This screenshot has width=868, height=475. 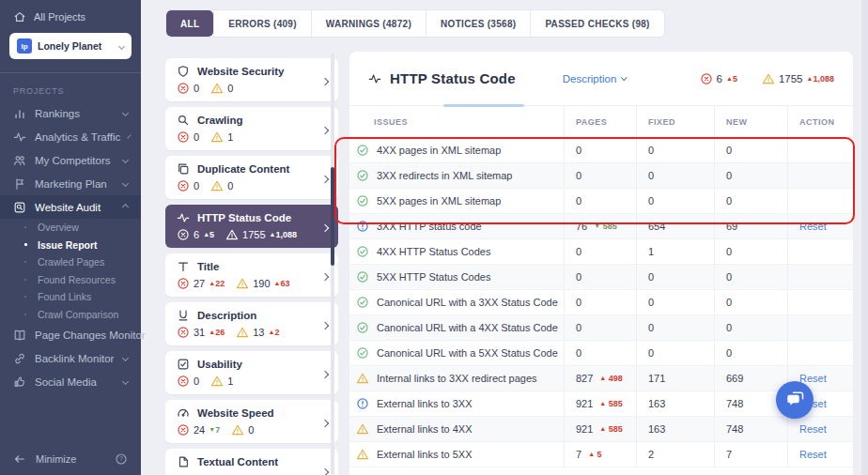 What do you see at coordinates (601, 379) in the screenshot?
I see `issue-row-internal-links-to-3xx-redirect-pages: Internal links to 3XX redirect pages827▲…` at bounding box center [601, 379].